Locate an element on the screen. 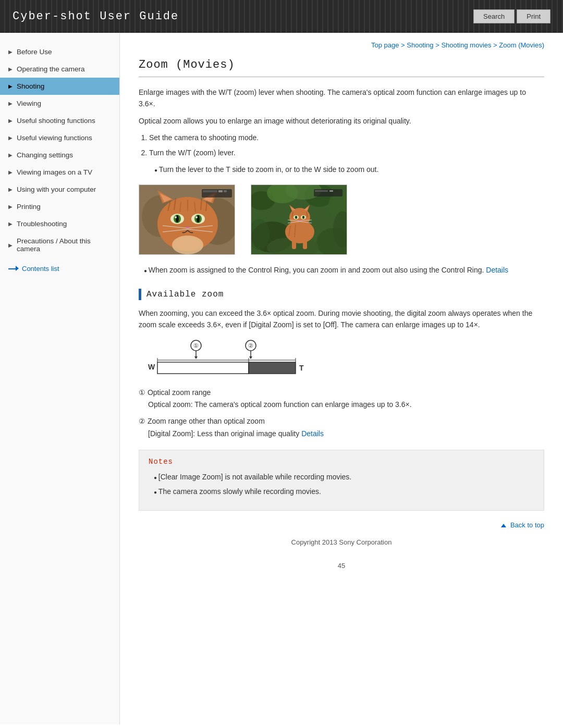 Image resolution: width=563 pixels, height=728 pixels. zoom-diagram: ① ② W T is located at coordinates (341, 361).